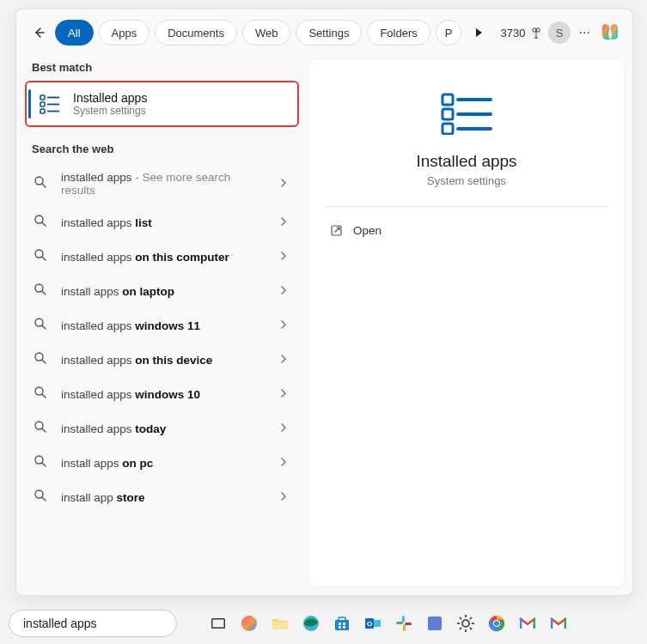 This screenshot has height=644, width=647. I want to click on web-result-item: installed apps on this computer, so click(162, 257).